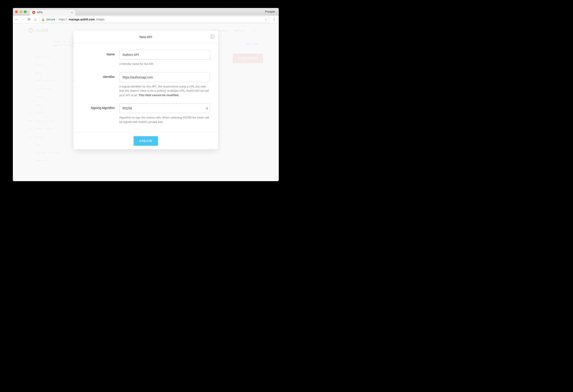 The height and width of the screenshot is (392, 573). Describe the element at coordinates (165, 64) in the screenshot. I see `name-hint: A friendly name for the API.` at that location.